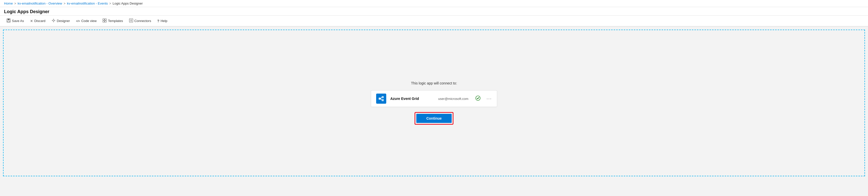  What do you see at coordinates (8, 21) in the screenshot?
I see `save-icon` at bounding box center [8, 21].